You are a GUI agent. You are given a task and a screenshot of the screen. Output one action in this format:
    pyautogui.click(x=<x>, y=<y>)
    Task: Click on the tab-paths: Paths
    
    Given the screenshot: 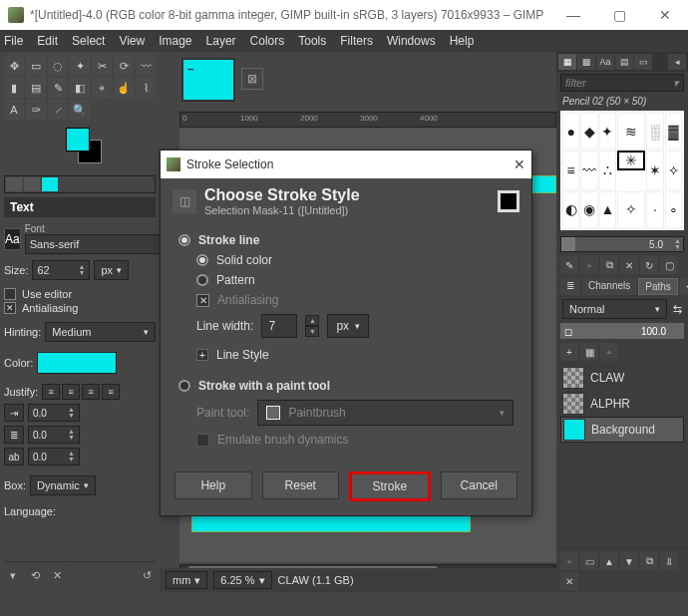 What is the action you would take?
    pyautogui.click(x=658, y=287)
    